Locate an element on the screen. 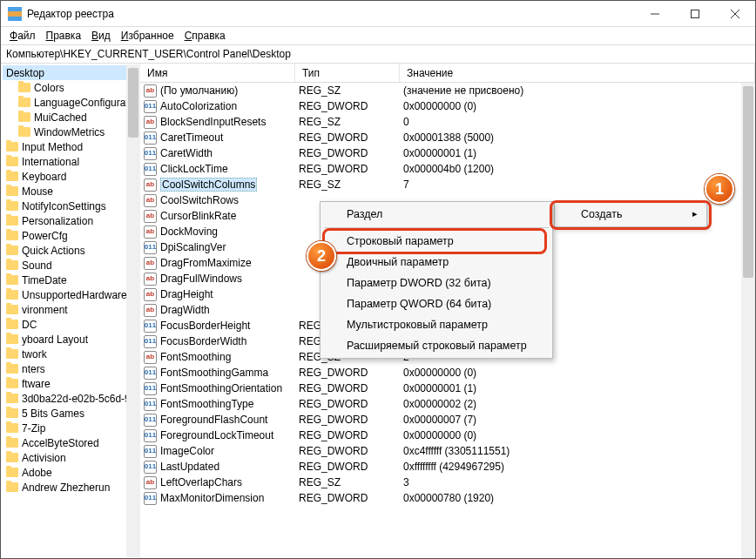 The width and height of the screenshot is (756, 559). ctx-new-string: Строковый параметр is located at coordinates (436, 241).